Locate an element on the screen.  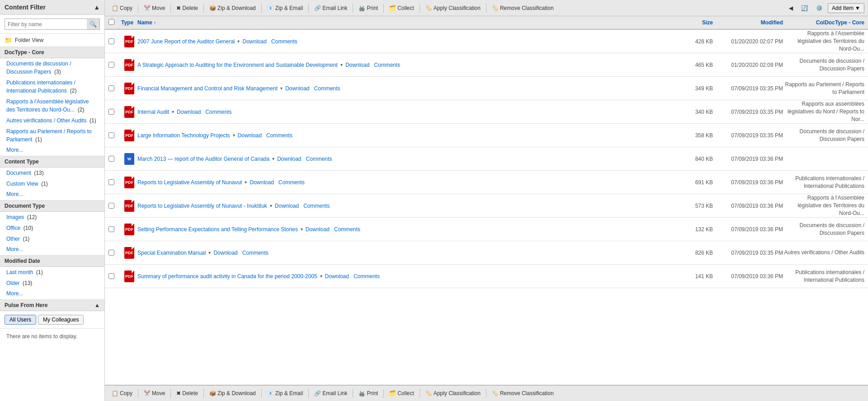
apply-classification-button: 🏷️ Apply Classification is located at coordinates (453, 8).